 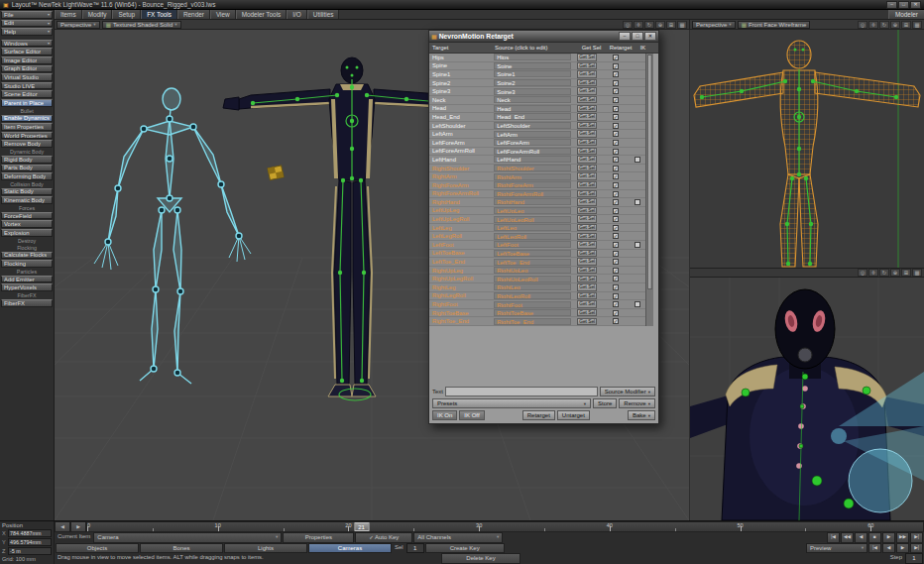 What do you see at coordinates (532, 135) in the screenshot?
I see `source-field: LeftArm` at bounding box center [532, 135].